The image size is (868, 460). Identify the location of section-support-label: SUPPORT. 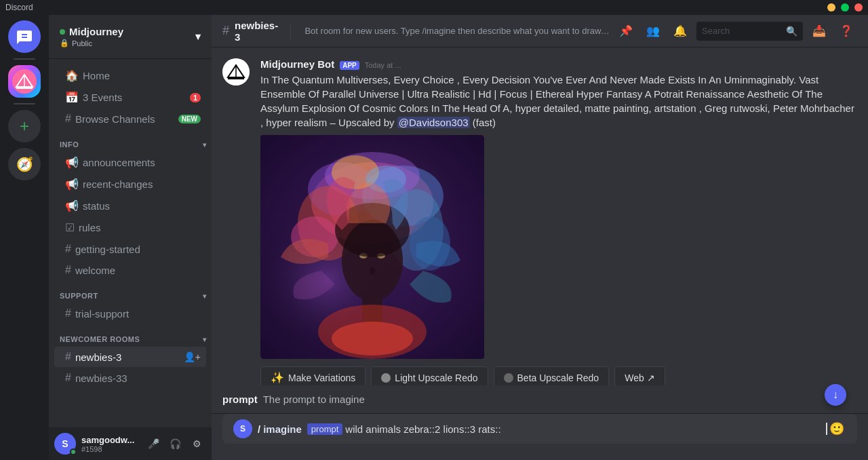
(79, 296).